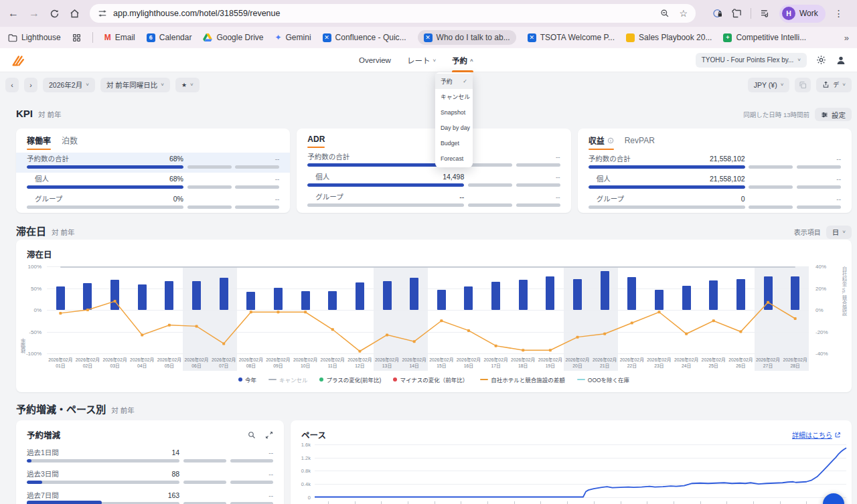 The width and height of the screenshot is (857, 504). I want to click on forward-icon: →, so click(34, 13).